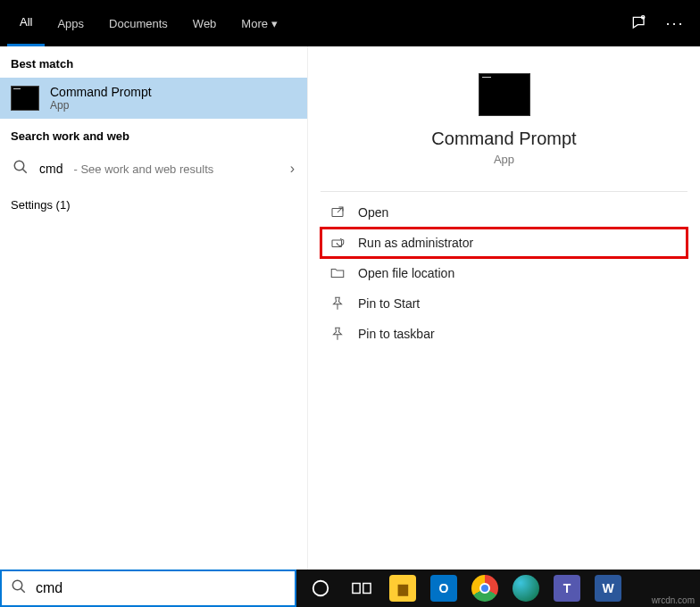 Image resolution: width=700 pixels, height=607 pixels. Describe the element at coordinates (504, 159) in the screenshot. I see `preview-subtitle: App` at that location.